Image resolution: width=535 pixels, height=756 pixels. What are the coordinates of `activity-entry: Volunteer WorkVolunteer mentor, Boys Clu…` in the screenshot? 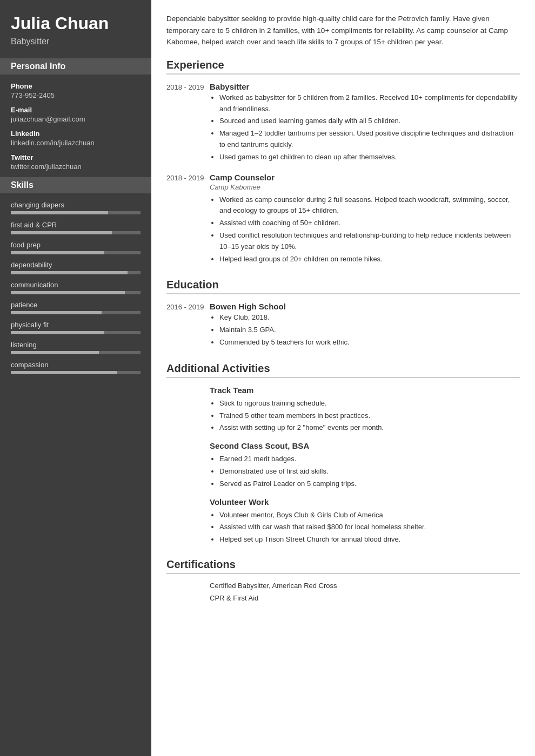 It's located at (343, 522).